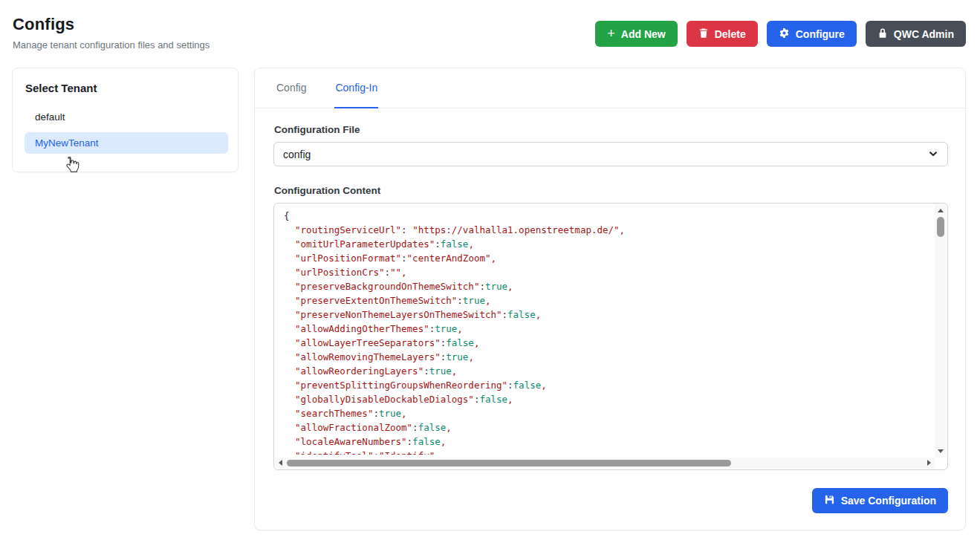 The image size is (980, 540). Describe the element at coordinates (126, 143) in the screenshot. I see `tenant-item-mynewtenant: MyNewTenant` at that location.